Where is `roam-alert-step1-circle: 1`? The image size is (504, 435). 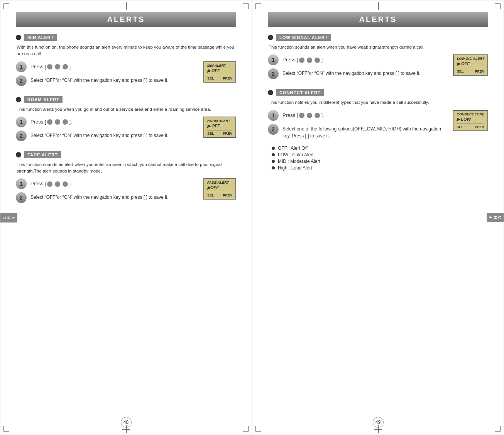 roam-alert-step1-circle: 1 is located at coordinates (21, 122).